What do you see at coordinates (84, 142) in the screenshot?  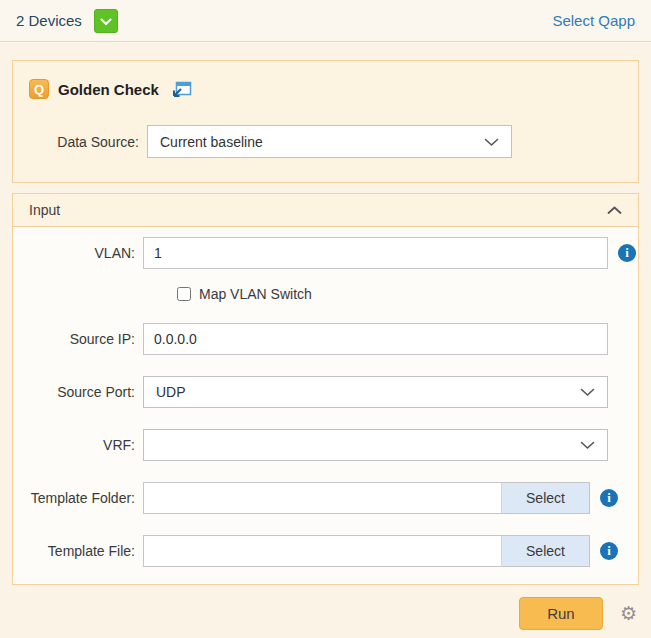 I see `data-source-label: Data Source:` at bounding box center [84, 142].